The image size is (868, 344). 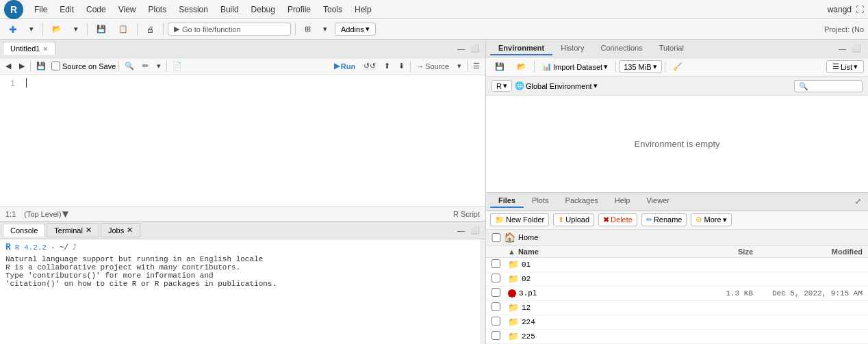 I want to click on re-run-btn: ↺↺, so click(x=370, y=66).